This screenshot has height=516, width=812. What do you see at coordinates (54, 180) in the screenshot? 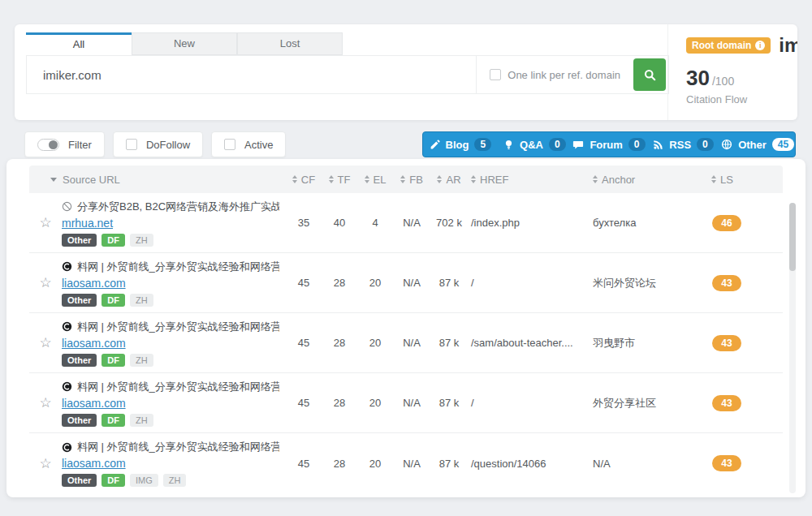
I see `caret-down-icon` at bounding box center [54, 180].